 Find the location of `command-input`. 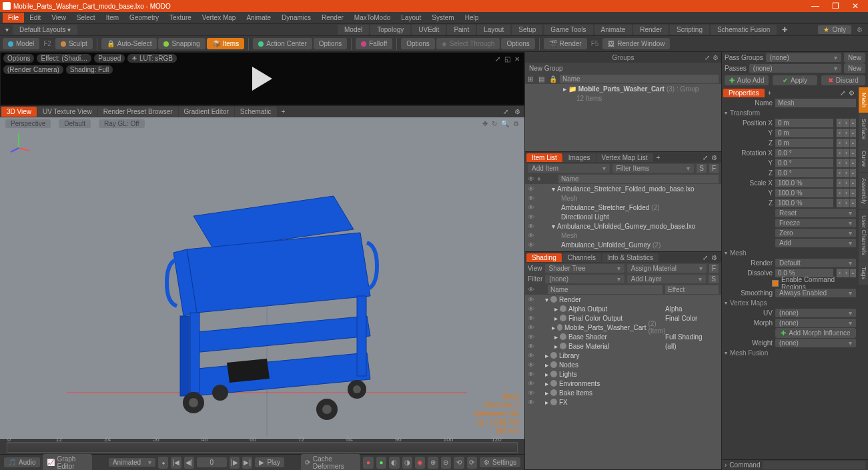

command-input is located at coordinates (814, 465).